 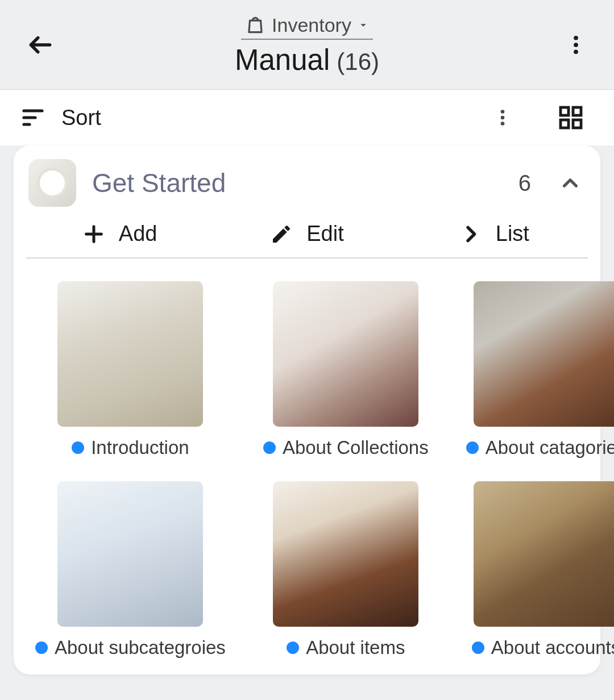 What do you see at coordinates (525, 183) in the screenshot?
I see `section-count: 6` at bounding box center [525, 183].